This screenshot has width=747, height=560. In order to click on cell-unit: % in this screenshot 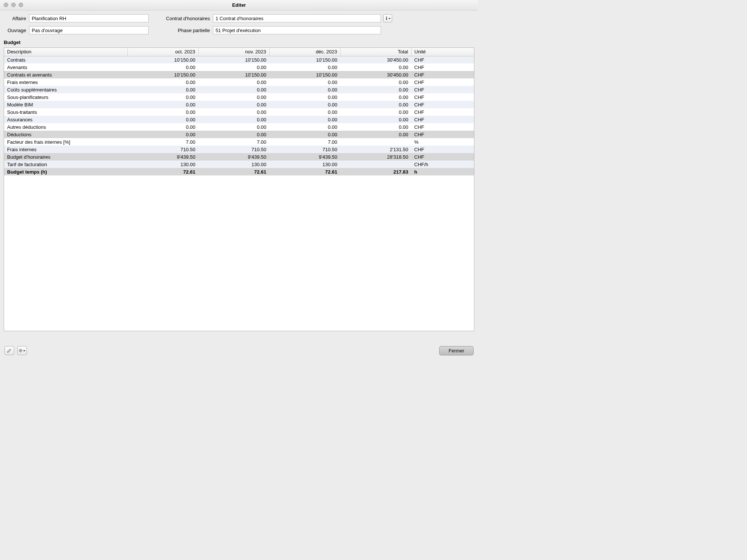, I will do `click(443, 142)`.